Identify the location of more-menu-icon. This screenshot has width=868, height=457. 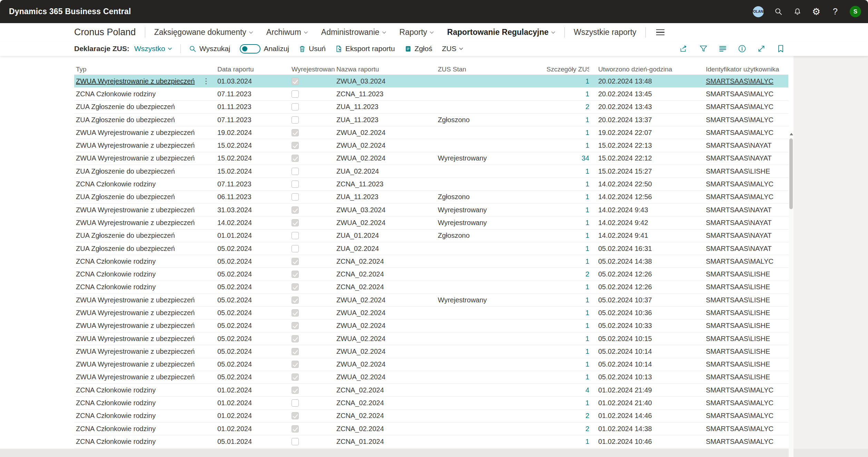
(660, 32).